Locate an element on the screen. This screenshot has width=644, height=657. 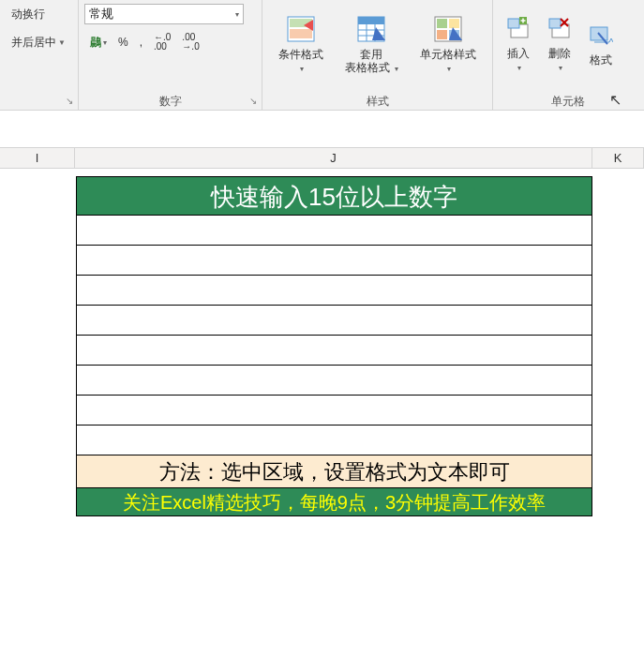
column-header-i: I is located at coordinates (37, 157).